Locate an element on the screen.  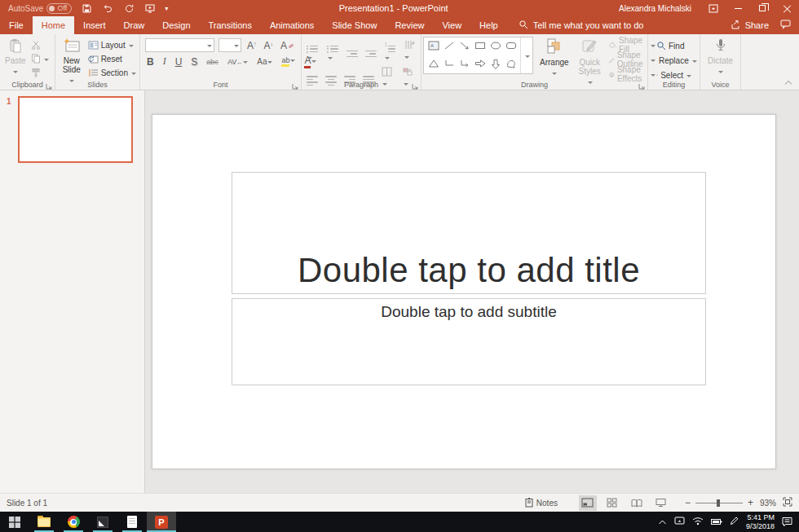
restore-button is located at coordinates (762, 8).